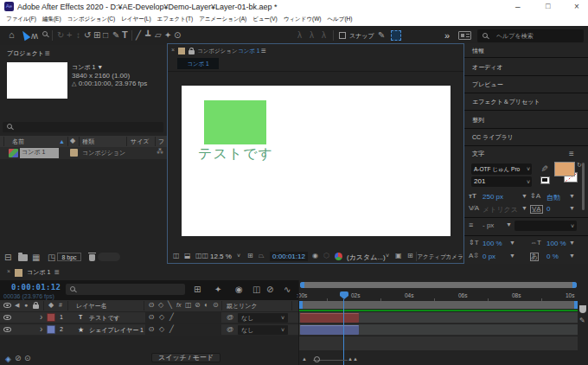 The height and width of the screenshot is (365, 588). Describe the element at coordinates (92, 258) in the screenshot. I see `trash-icon` at that location.